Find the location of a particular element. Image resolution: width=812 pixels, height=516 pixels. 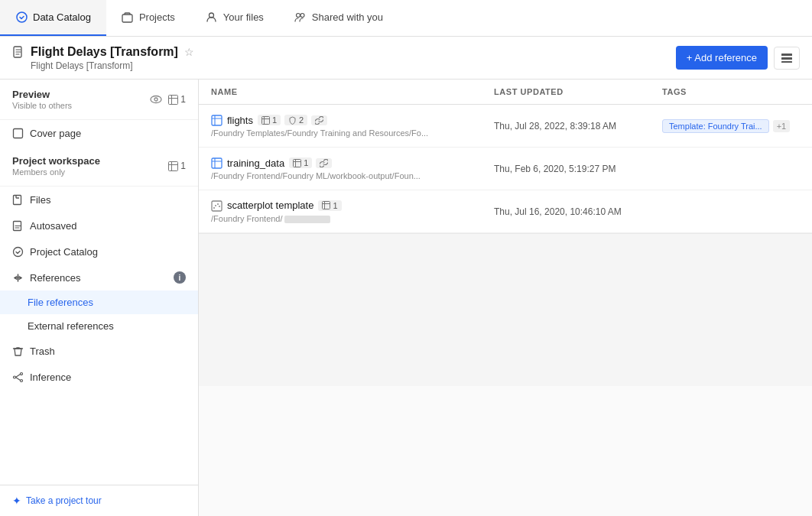

scatter-tags is located at coordinates (731, 211).